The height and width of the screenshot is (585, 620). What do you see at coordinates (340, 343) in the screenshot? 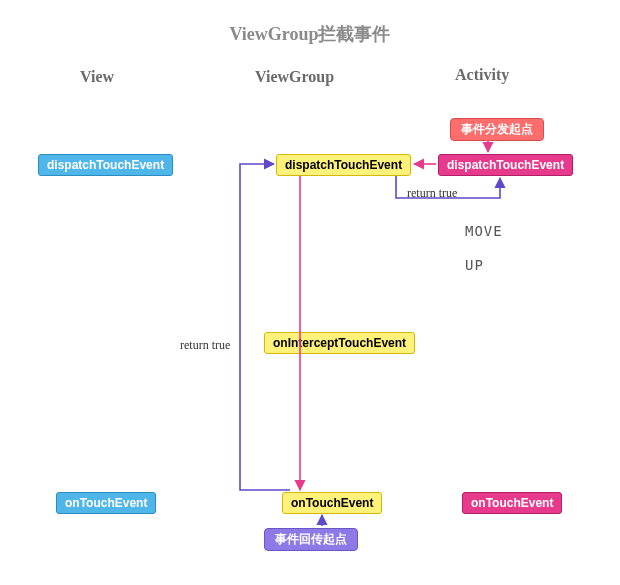
I see `vg-intercept: onInterceptTouchEvent` at bounding box center [340, 343].